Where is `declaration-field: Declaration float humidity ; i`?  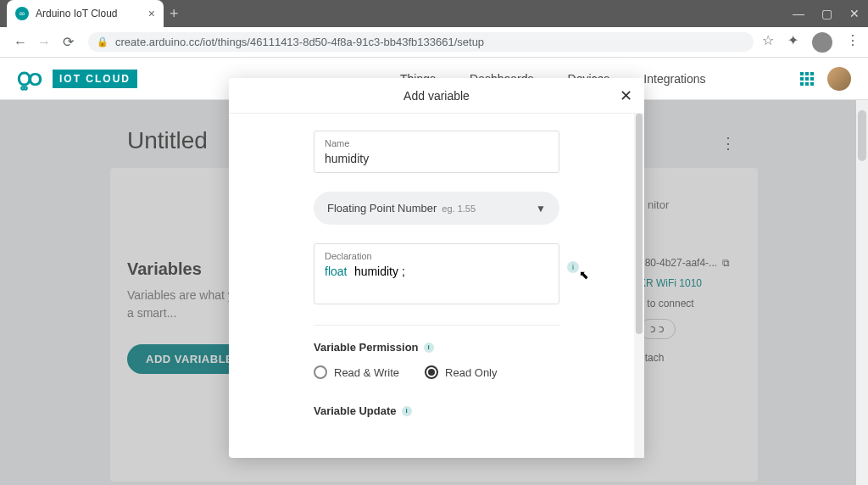 declaration-field: Declaration float humidity ; i is located at coordinates (437, 274).